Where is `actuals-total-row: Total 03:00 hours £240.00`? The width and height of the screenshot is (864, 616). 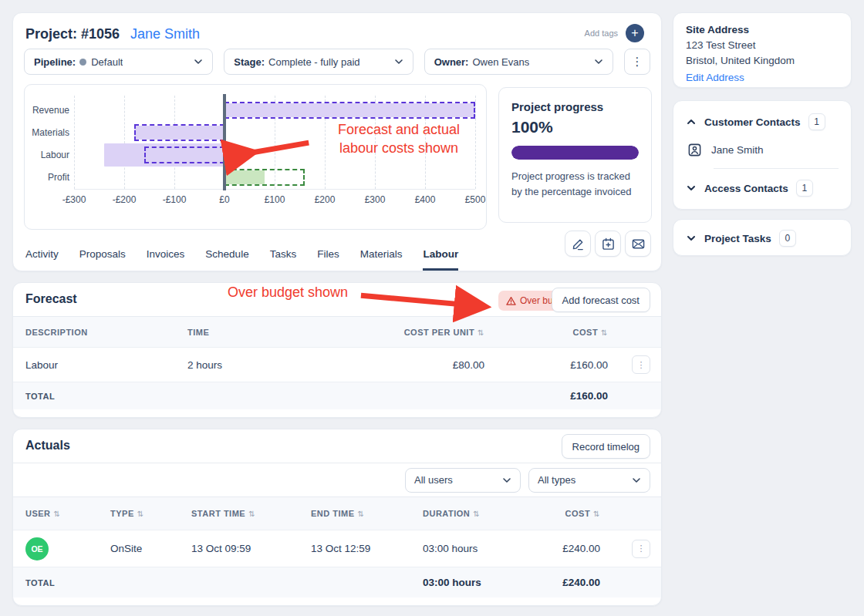
actuals-total-row: Total 03:00 hours £240.00 is located at coordinates (337, 582).